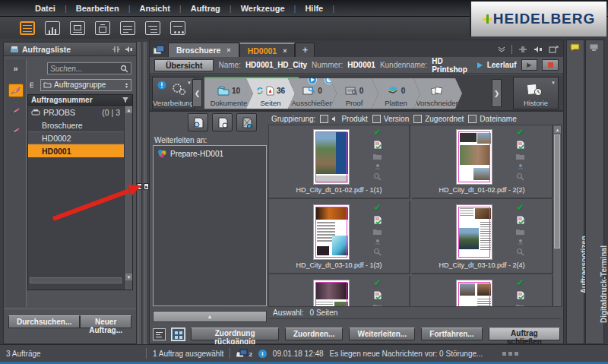 The width and height of the screenshot is (608, 364). What do you see at coordinates (473, 119) in the screenshot?
I see `dateiname-checkbox` at bounding box center [473, 119].